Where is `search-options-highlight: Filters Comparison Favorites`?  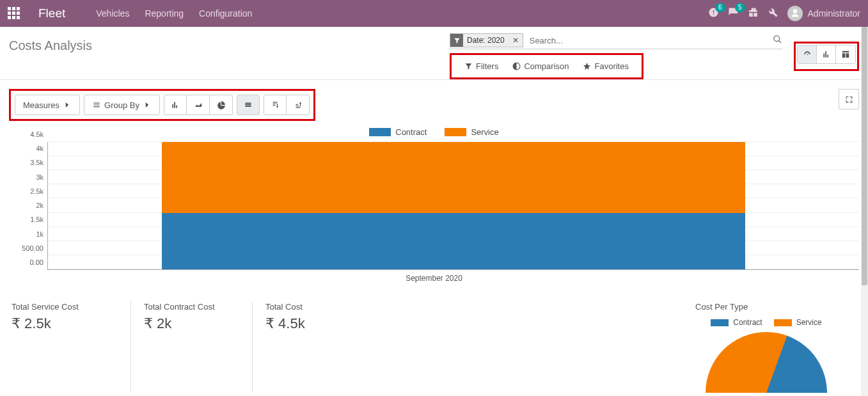
search-options-highlight: Filters Comparison Favorites is located at coordinates (546, 67).